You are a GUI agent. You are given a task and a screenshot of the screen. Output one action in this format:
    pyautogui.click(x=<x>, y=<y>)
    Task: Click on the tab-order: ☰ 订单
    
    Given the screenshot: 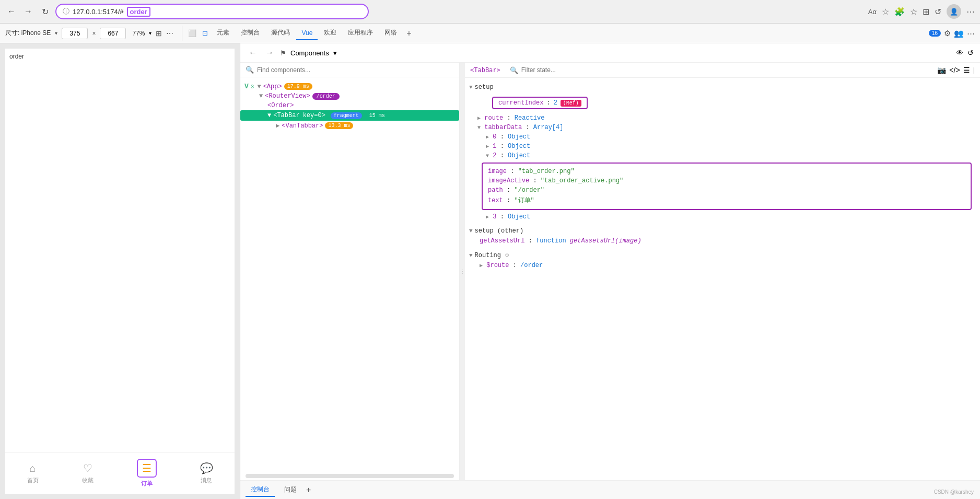 What is the action you would take?
    pyautogui.click(x=147, y=473)
    